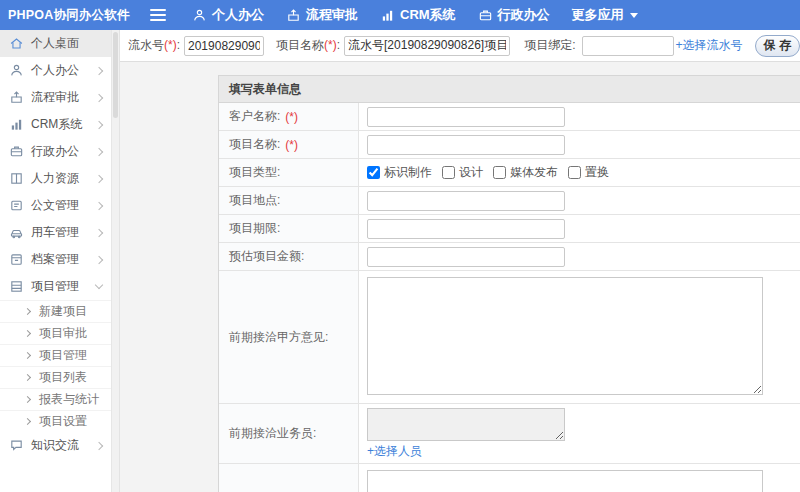  What do you see at coordinates (466, 424) in the screenshot?
I see `readonly-textarea` at bounding box center [466, 424].